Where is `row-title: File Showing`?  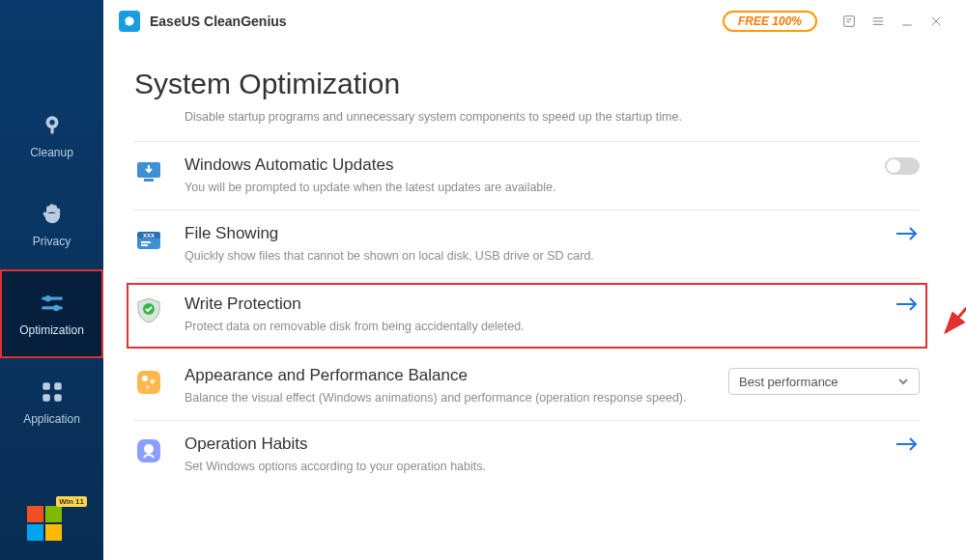 row-title: File Showing is located at coordinates (533, 234).